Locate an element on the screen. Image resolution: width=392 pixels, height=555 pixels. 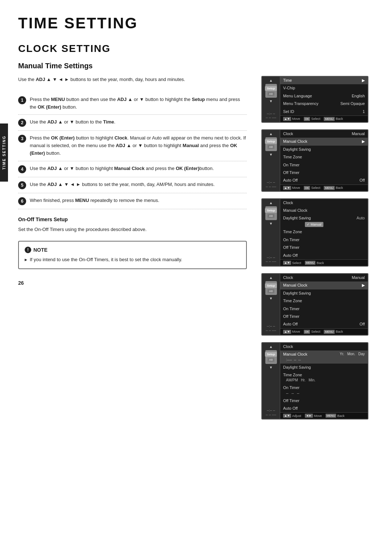
remote-icon-3: Setup AB is located at coordinates (271, 213).